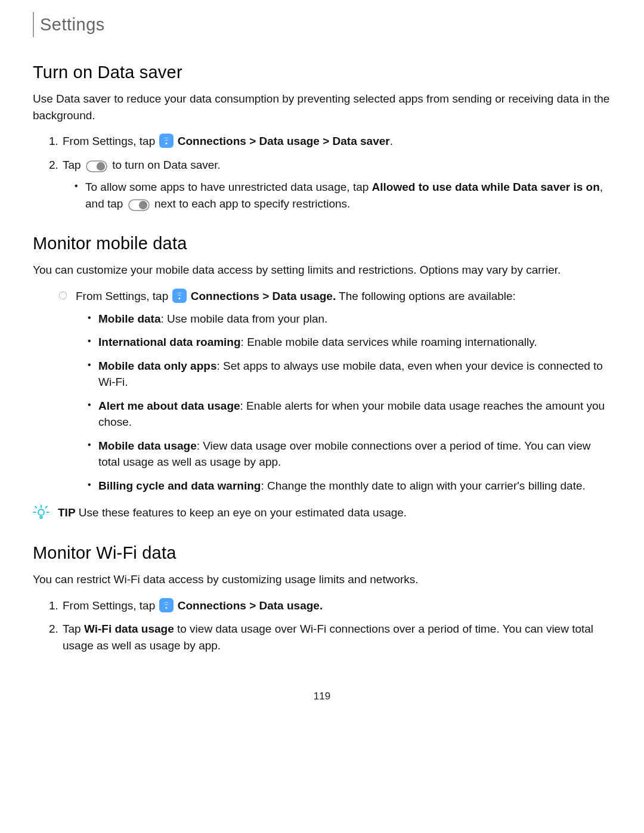  Describe the element at coordinates (349, 454) in the screenshot. I see `option-item: Mobile data usage: View data usage over …` at that location.